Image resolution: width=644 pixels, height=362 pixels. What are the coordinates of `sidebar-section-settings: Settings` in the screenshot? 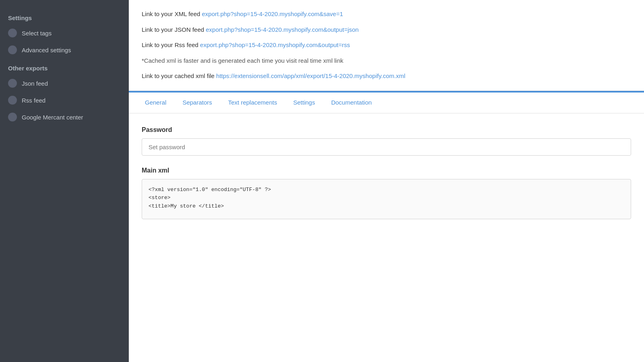 It's located at (64, 16).